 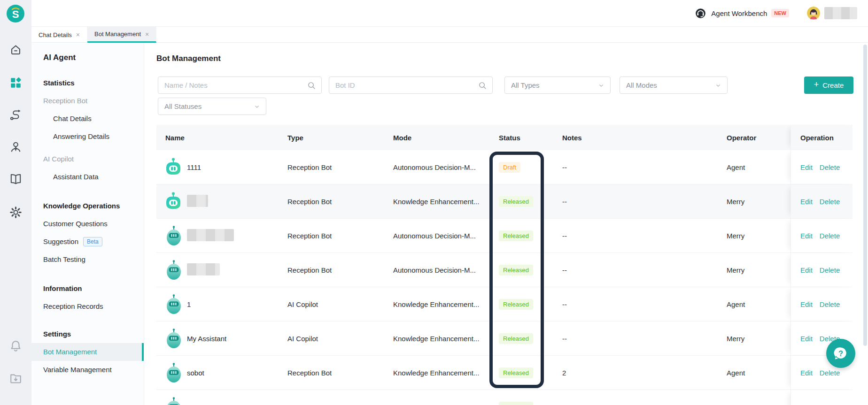 I want to click on name-notes-search, so click(x=240, y=85).